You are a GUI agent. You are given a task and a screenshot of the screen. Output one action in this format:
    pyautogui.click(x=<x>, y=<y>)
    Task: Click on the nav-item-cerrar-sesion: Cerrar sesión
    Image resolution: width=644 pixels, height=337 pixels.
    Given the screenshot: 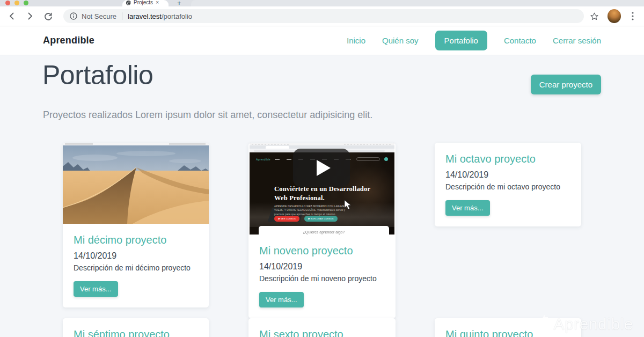 What is the action you would take?
    pyautogui.click(x=577, y=41)
    